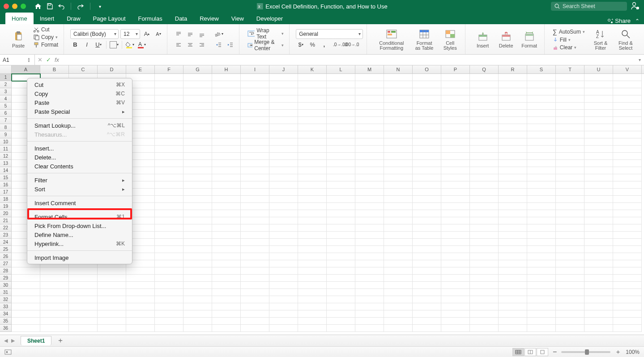  I want to click on increase-indent-button, so click(230, 45).